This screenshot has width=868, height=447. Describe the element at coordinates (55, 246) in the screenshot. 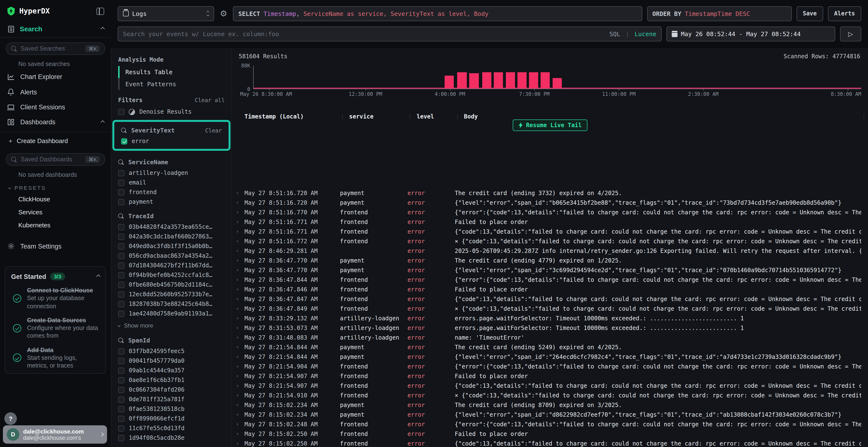

I see `sidebar-item-team-settings: Team Settings` at that location.